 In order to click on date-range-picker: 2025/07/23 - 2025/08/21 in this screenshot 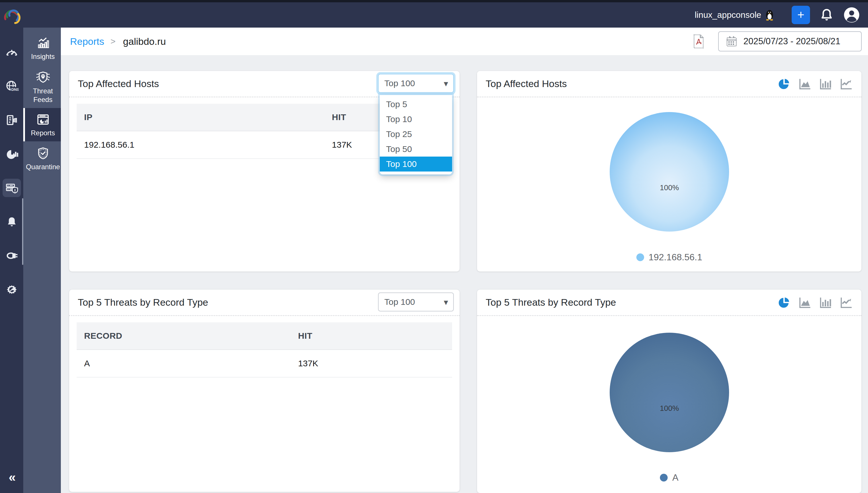, I will do `click(790, 41)`.